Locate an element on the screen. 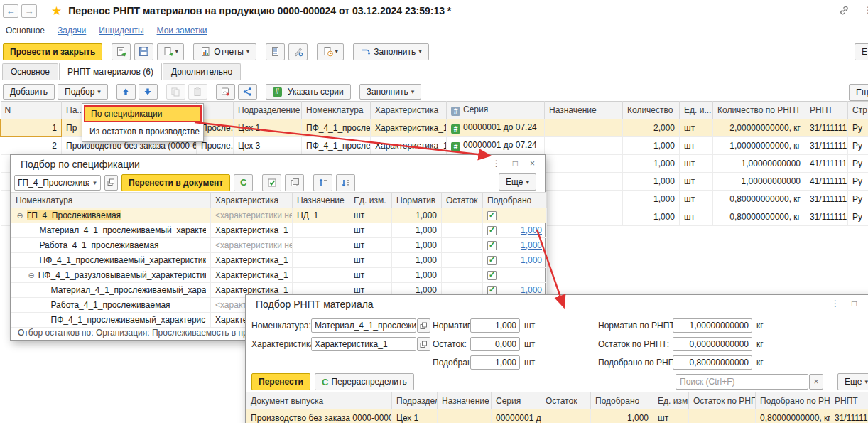  col-dept: Подразделение is located at coordinates (268, 111).